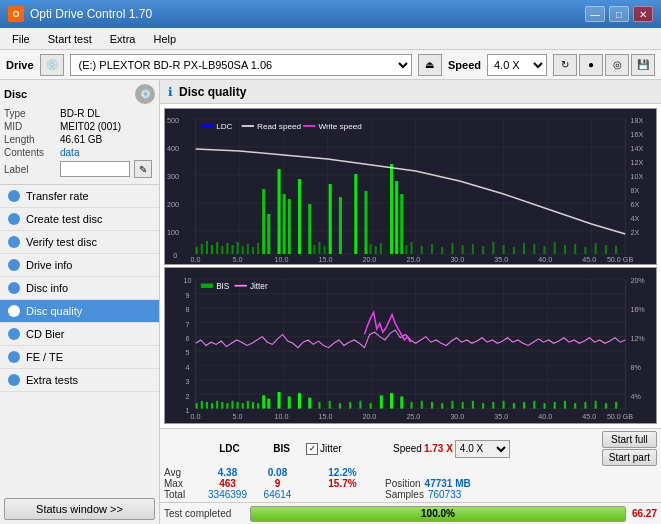  Describe the element at coordinates (241, 65) in the screenshot. I see `drive-select: (E:) PLEXTOR BD-R PX-LB950SA 1.06` at that location.